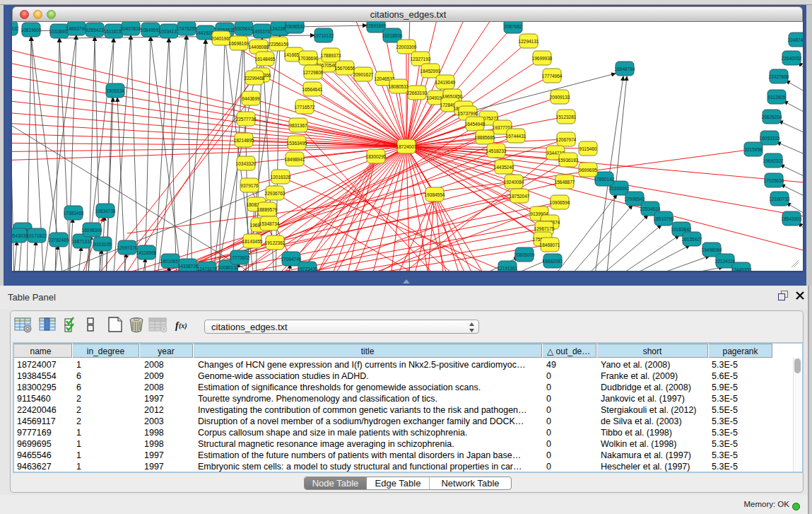 The width and height of the screenshot is (812, 514). What do you see at coordinates (588, 170) in the screenshot?
I see `svg-text: 9699695` at bounding box center [588, 170].